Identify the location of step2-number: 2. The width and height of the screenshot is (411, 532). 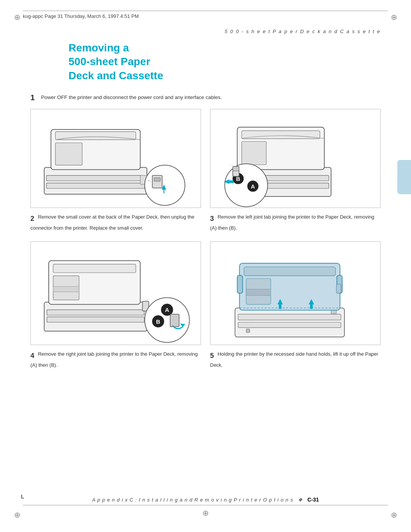
(32, 219).